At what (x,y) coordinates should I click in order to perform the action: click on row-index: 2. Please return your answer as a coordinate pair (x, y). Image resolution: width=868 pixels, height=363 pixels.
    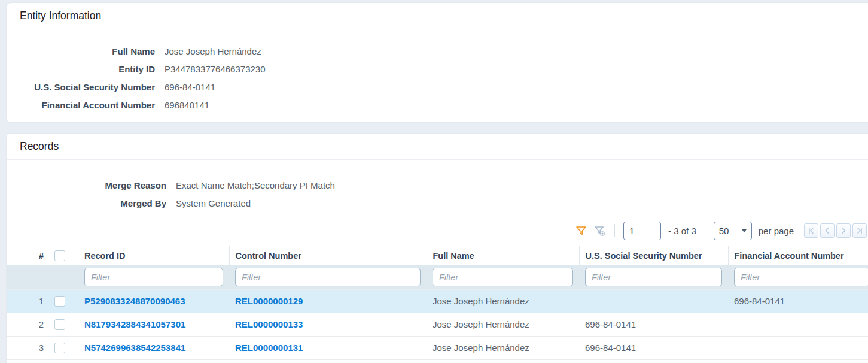
    Looking at the image, I should click on (27, 325).